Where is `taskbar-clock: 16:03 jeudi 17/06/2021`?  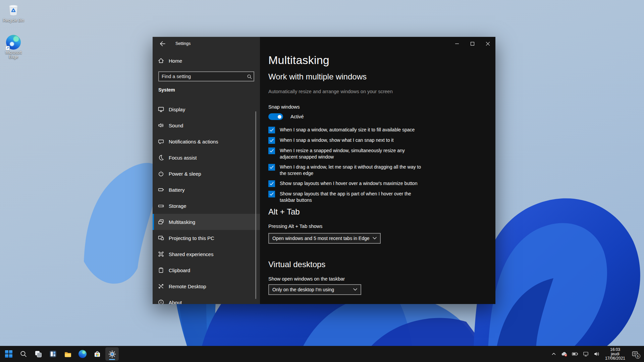 taskbar-clock: 16:03 jeudi 17/06/2021 is located at coordinates (615, 354).